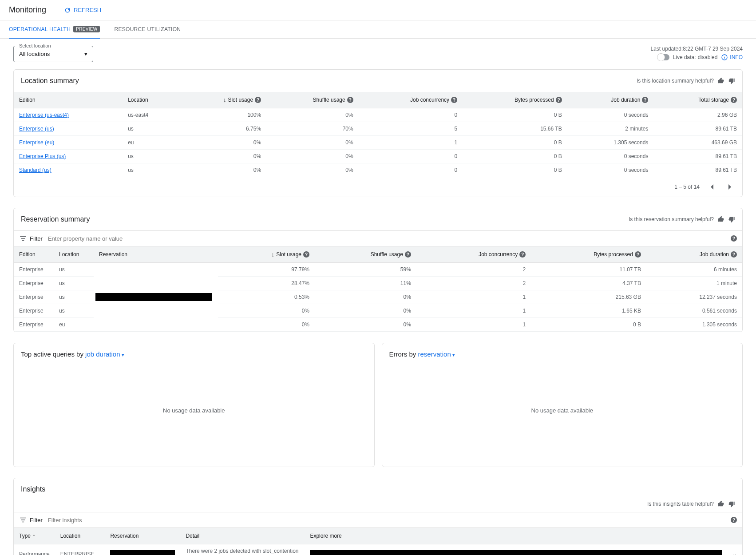 The height and width of the screenshot is (555, 756). Describe the element at coordinates (266, 297) in the screenshot. I see `cell-slot: 0.53%` at that location.